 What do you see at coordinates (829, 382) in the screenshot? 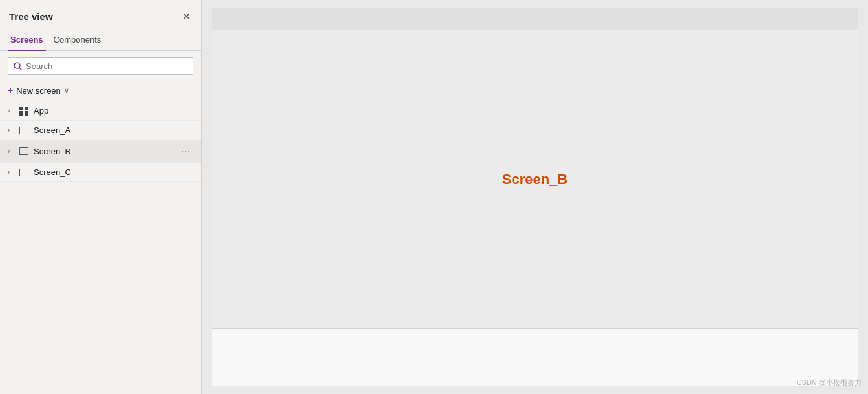
I see `watermark: CSDN @小松很努力` at bounding box center [829, 382].